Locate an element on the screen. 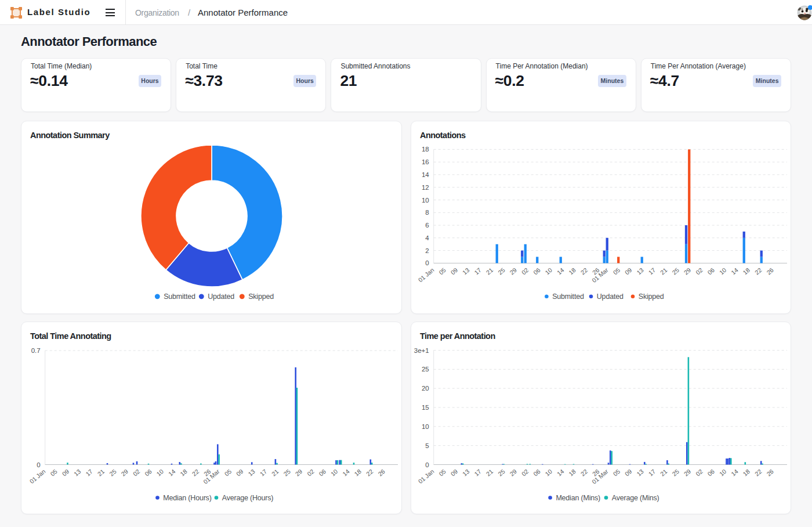  svg-text: 15 is located at coordinates (426, 407).